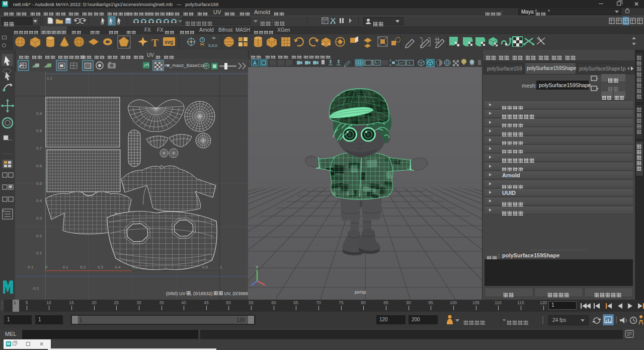  I want to click on svg-text: 45, so click(206, 303).